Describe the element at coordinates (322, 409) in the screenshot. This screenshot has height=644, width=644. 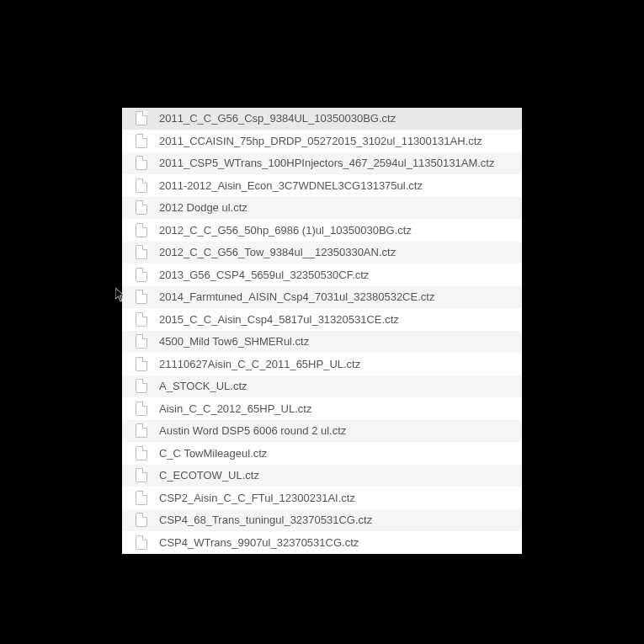
I see `file-row: Aisin_C_C_2012_65HP_UL.ctz` at that location.